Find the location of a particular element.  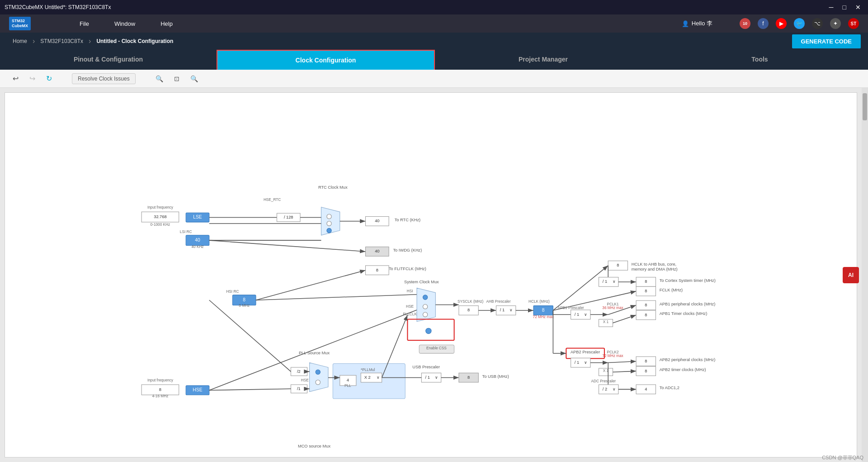

window-controls: ─ □ ✕ is located at coordinates (845, 7).